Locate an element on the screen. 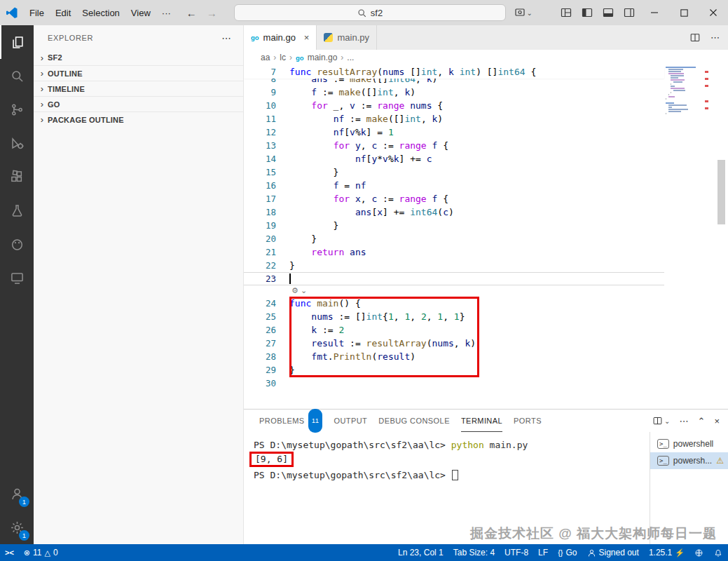 The image size is (728, 561). menu-file: File is located at coordinates (36, 13).